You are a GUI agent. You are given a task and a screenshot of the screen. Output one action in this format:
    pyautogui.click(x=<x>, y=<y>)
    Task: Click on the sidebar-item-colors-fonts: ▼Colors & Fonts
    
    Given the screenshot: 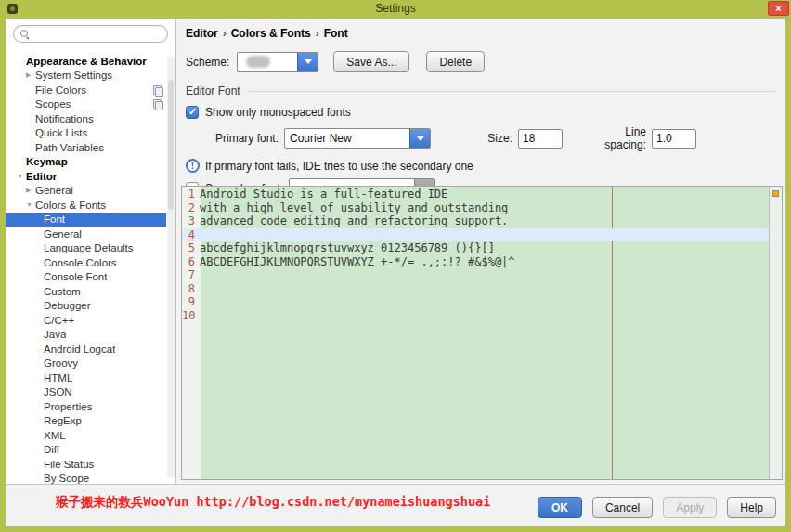 What is the action you would take?
    pyautogui.click(x=85, y=205)
    